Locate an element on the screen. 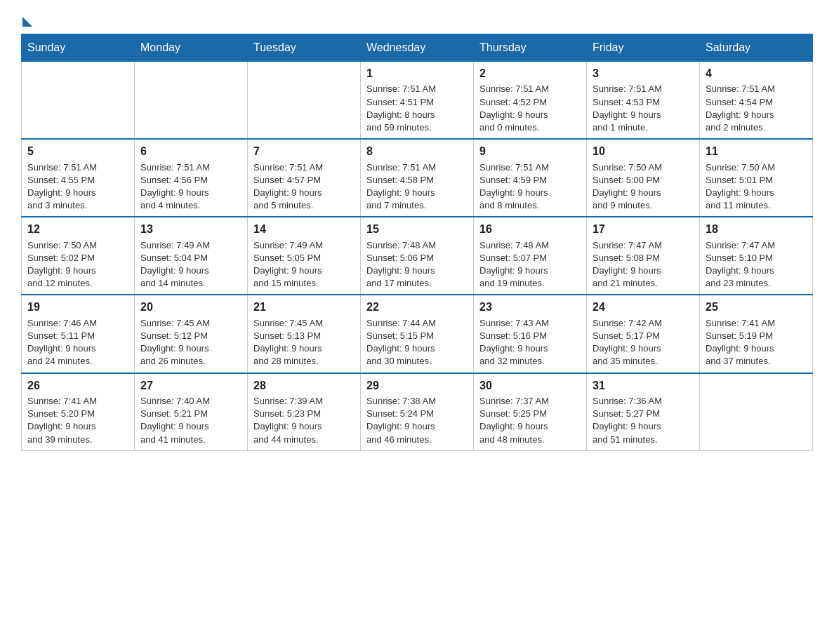  calendar-day-cell: 24Sunrise: 7:42 AM Sunset: 5:17 PM Dayli… is located at coordinates (643, 334).